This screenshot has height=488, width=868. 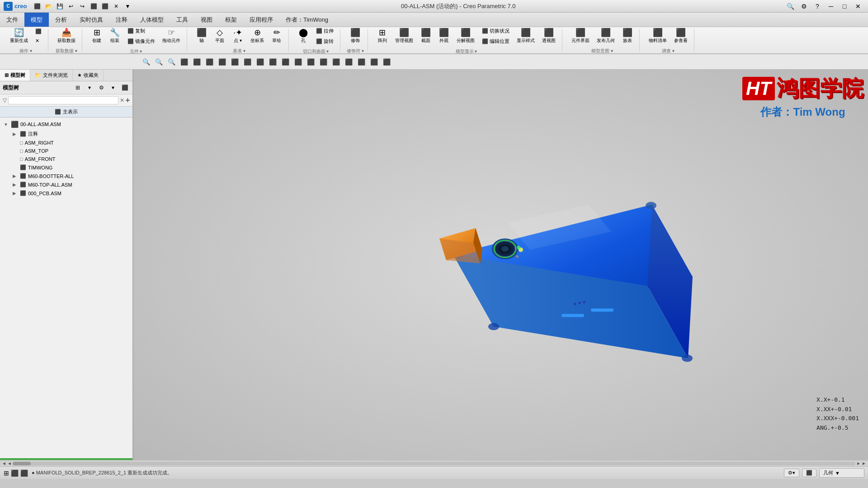 I want to click on plane-btn: ◇ 平面, so click(x=220, y=36).